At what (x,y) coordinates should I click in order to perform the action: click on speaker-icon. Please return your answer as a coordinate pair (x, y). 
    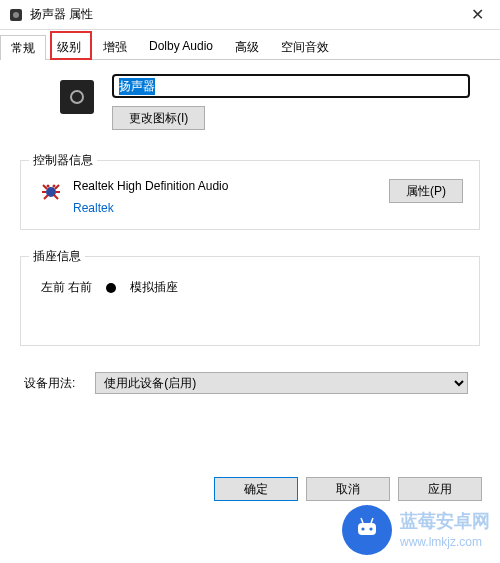
    Looking at the image, I should click on (77, 97).